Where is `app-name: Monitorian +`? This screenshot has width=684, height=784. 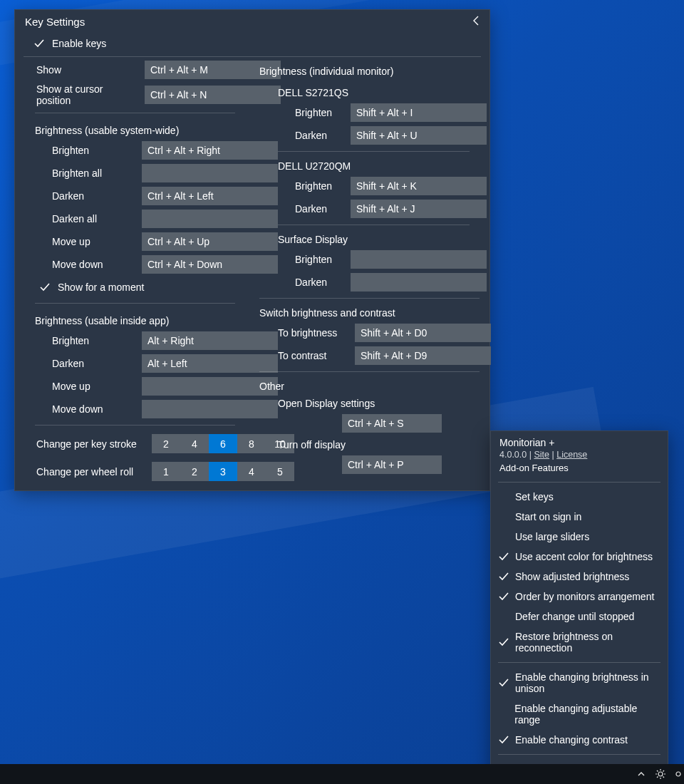 app-name: Monitorian + is located at coordinates (579, 443).